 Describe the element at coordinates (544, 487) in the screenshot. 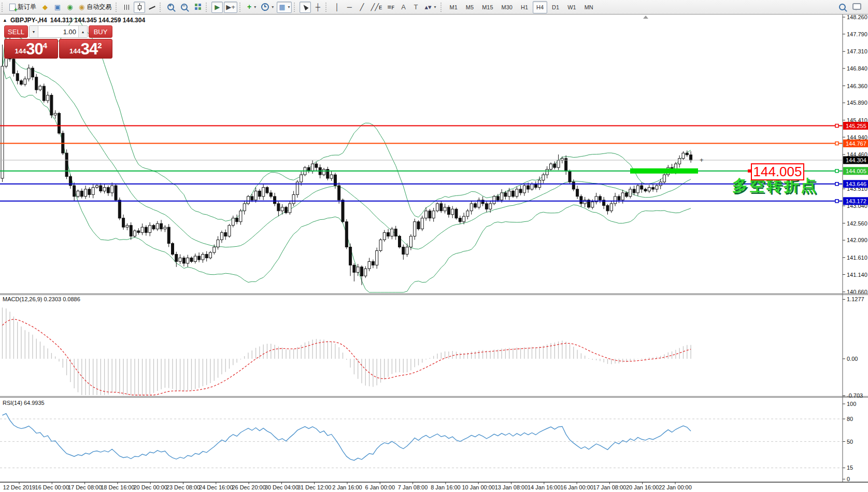

I see `time-tick-label: 14 Jan 16:00` at that location.